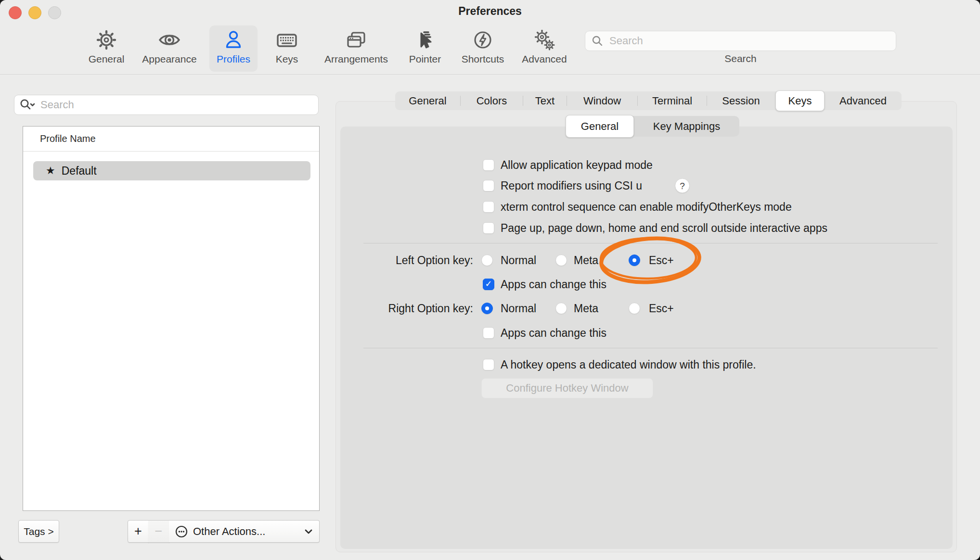  Describe the element at coordinates (561, 260) in the screenshot. I see `radio-left-meta` at that location.